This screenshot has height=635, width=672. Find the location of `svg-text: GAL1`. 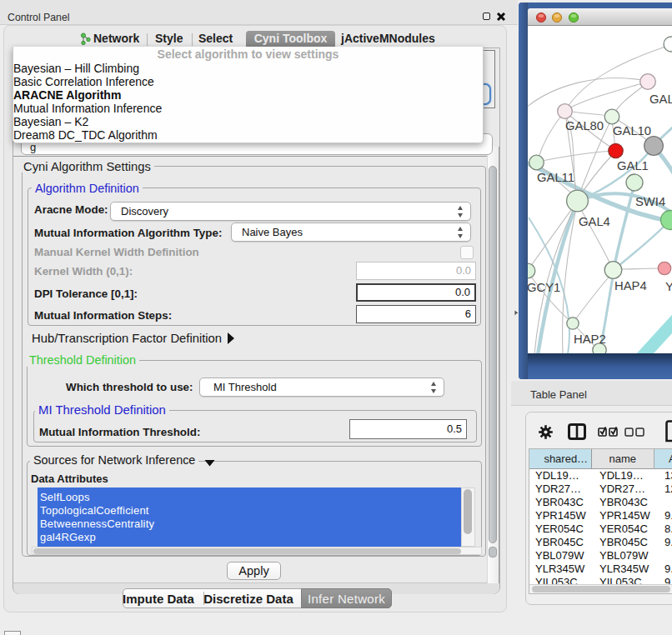

svg-text: GAL1 is located at coordinates (633, 166).